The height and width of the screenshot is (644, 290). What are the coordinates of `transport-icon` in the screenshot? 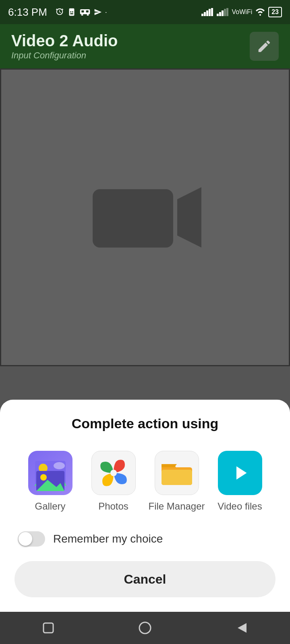 It's located at (85, 12).